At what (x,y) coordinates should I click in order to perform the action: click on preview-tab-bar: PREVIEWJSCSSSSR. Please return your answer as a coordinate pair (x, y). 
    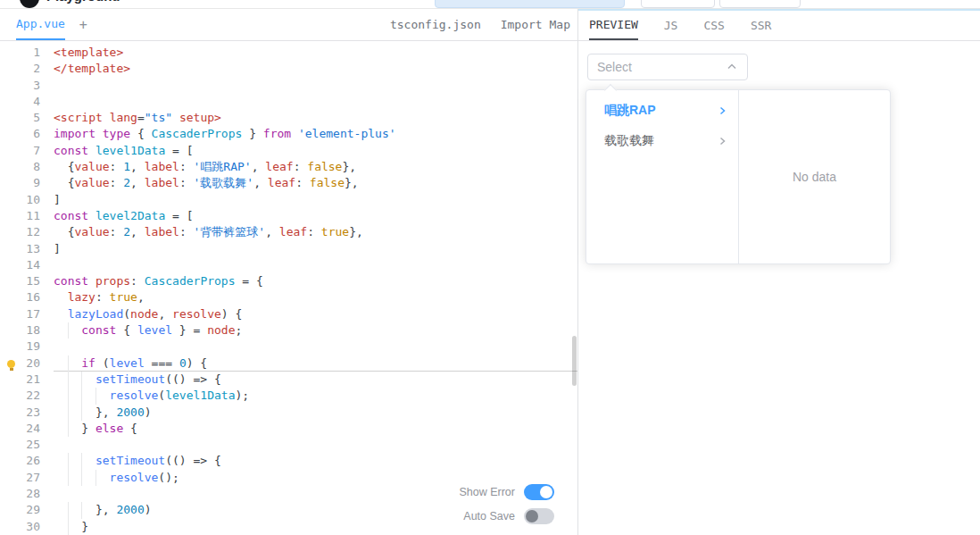
    Looking at the image, I should click on (779, 26).